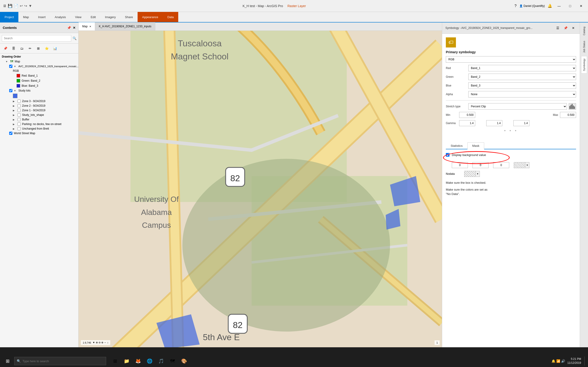  Describe the element at coordinates (173, 361) in the screenshot. I see `taskbar-app-arcgis: 🗺` at that location.